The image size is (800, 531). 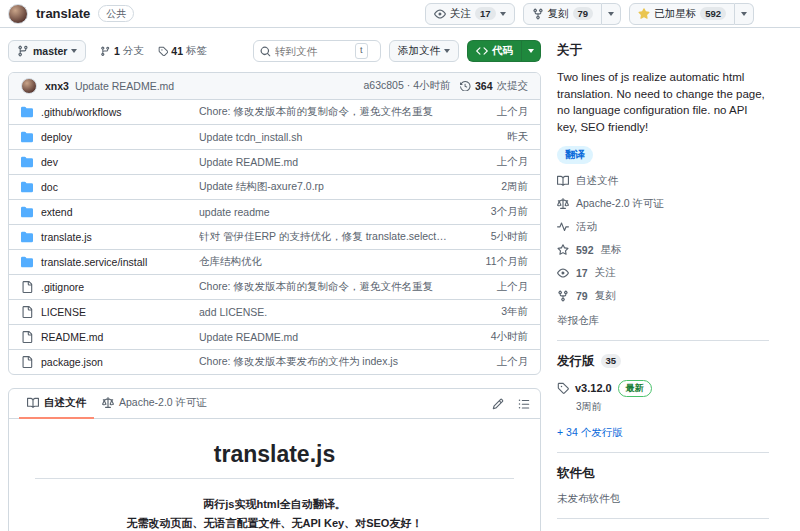 I want to click on table-row: docUpdate 结构图-axure7.0.rp2周前, so click(x=274, y=186).